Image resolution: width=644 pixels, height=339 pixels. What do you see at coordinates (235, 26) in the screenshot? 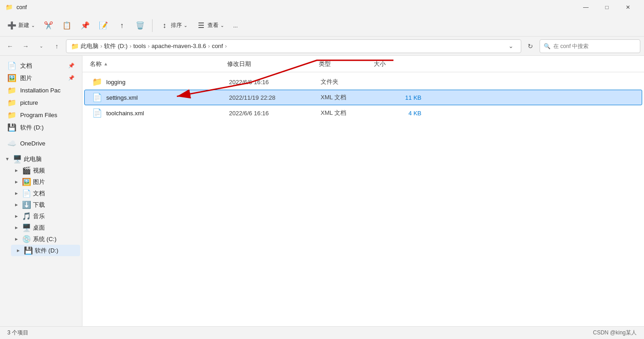
I see `more-button: ...` at bounding box center [235, 26].